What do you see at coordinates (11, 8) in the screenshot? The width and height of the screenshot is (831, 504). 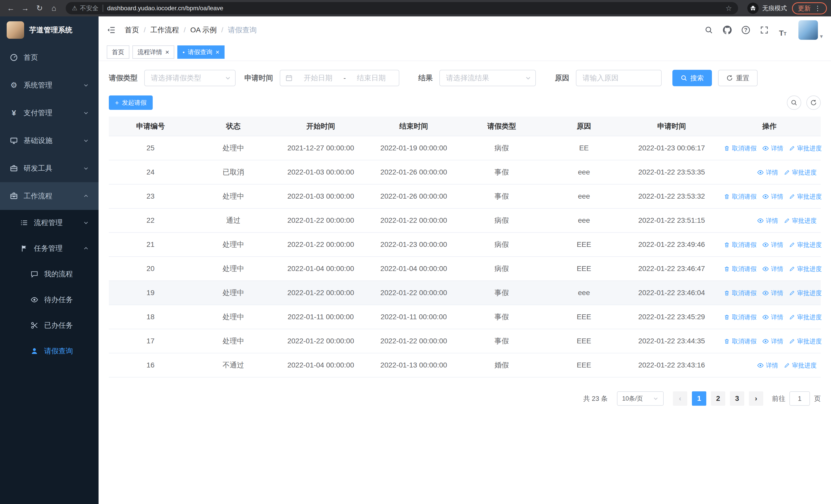 I see `browser-back-button: ←` at bounding box center [11, 8].